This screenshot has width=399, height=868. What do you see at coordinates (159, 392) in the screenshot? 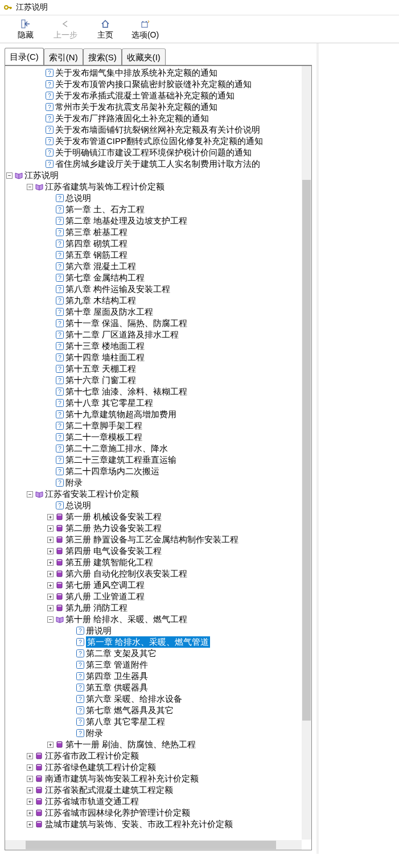
I see `tree-leaf: 第十七章 油漆、涂料、裱糊工程` at bounding box center [159, 392].